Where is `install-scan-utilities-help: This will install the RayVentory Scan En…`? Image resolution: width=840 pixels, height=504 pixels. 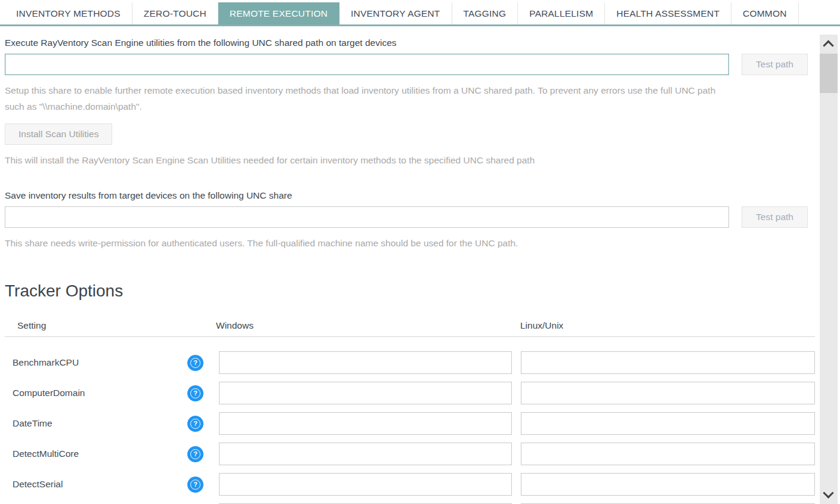 install-scan-utilities-help: This will install the RayVentory Scan En… is located at coordinates (368, 160).